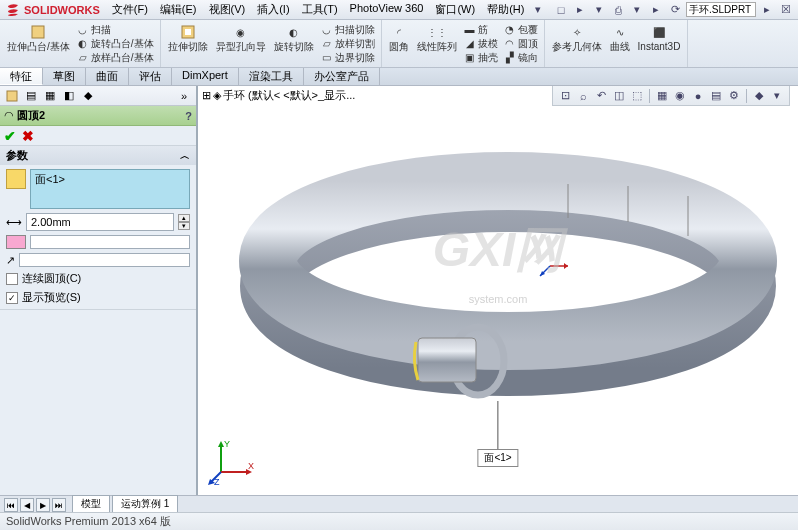  Describe the element at coordinates (387, 10) in the screenshot. I see `menu-photoview: PhotoView 360` at that location.